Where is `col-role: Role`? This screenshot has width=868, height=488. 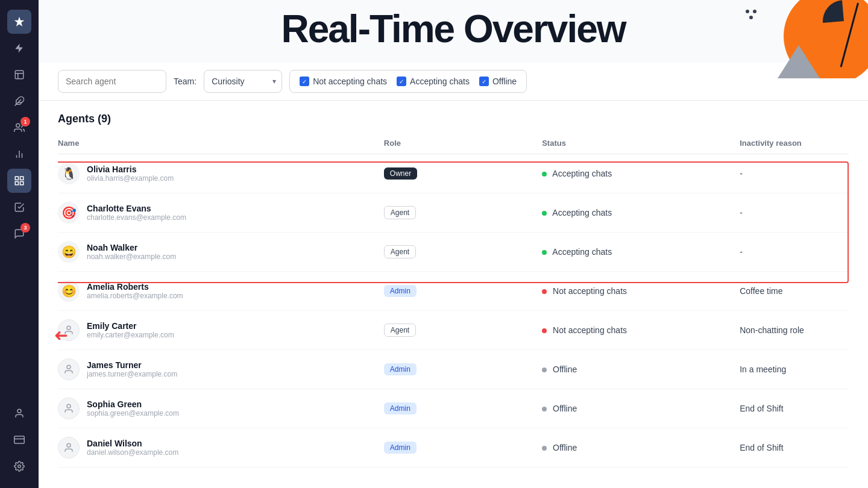 col-role: Role is located at coordinates (453, 143).